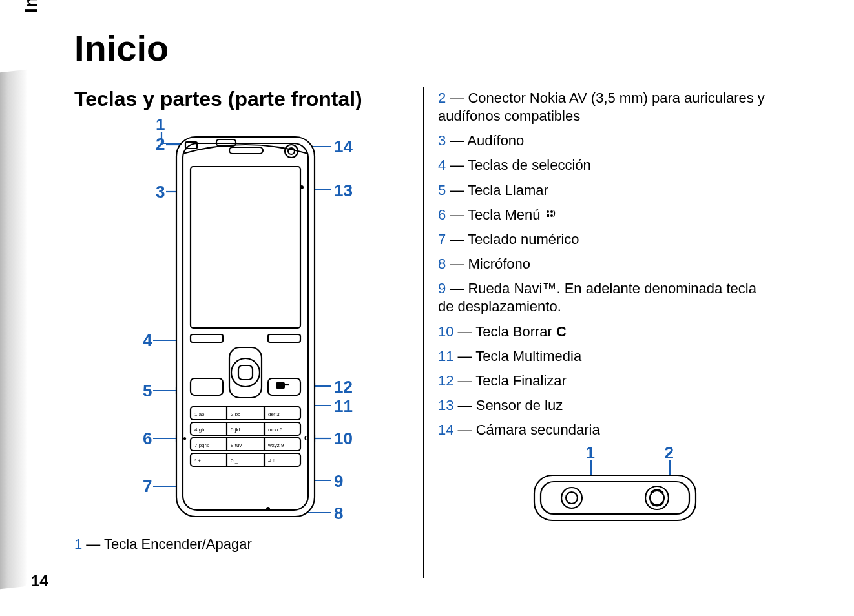 The width and height of the screenshot is (854, 616). I want to click on legend-text: — Tecla Llamar, so click(497, 190).